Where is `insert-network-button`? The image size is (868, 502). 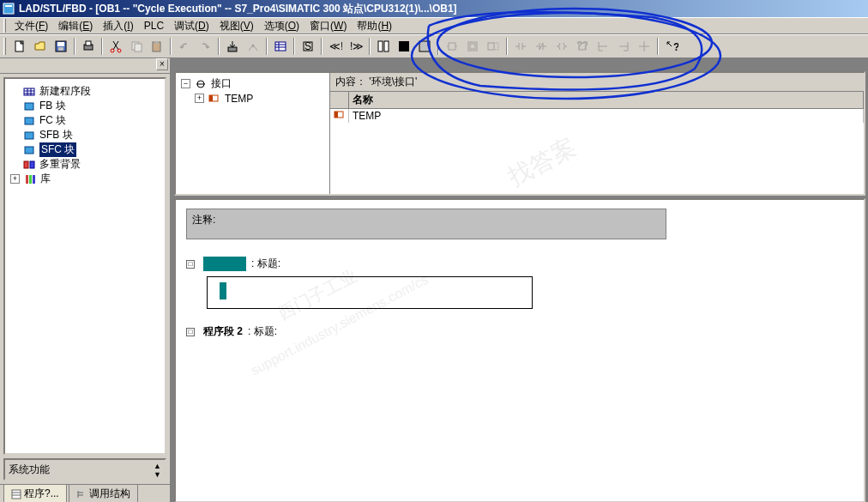 insert-network-button is located at coordinates (493, 46).